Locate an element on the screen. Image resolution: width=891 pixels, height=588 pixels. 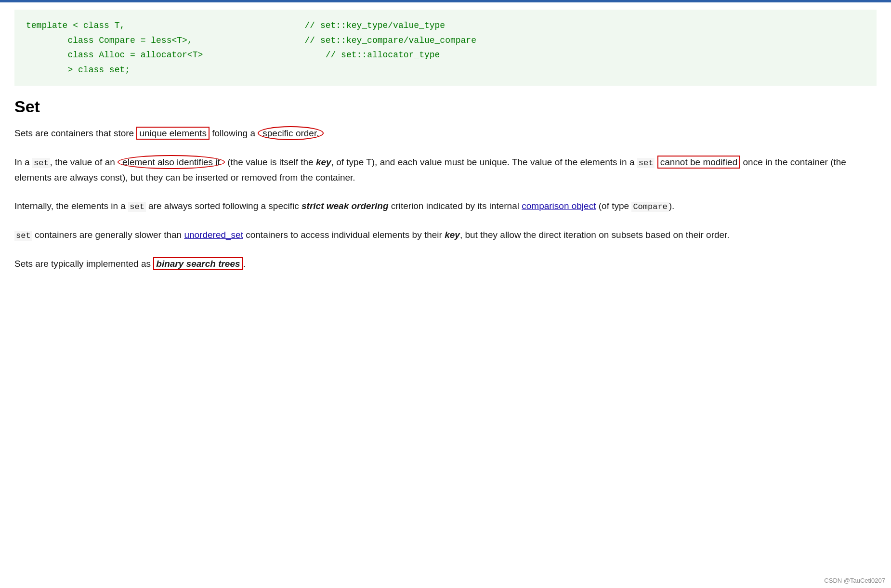
code-comment-1: // set::key_type/value_type is located at coordinates (300, 26).